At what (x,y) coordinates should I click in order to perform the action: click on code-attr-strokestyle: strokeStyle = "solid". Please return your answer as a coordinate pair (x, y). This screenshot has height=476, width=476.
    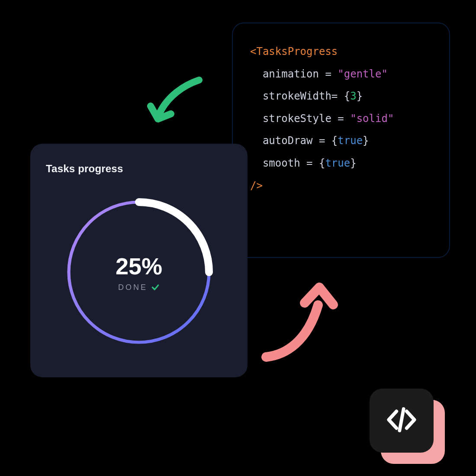
    Looking at the image, I should click on (341, 119).